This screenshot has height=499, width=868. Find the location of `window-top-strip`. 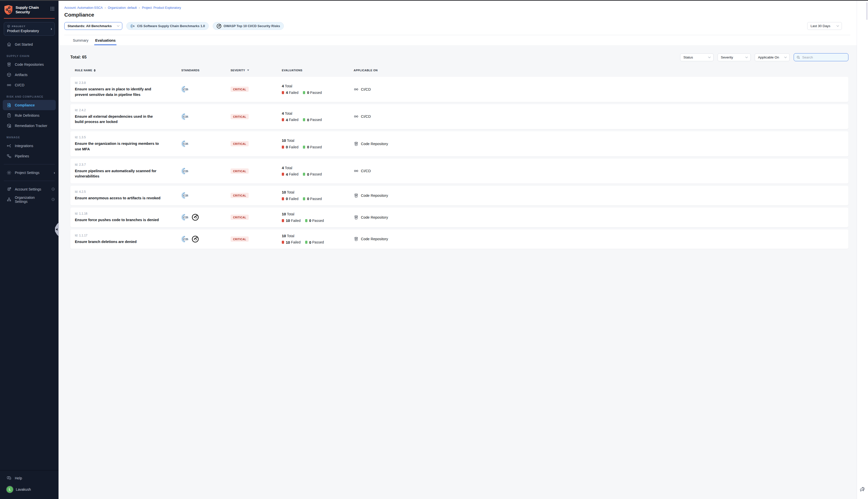

window-top-strip is located at coordinates (217, 0).